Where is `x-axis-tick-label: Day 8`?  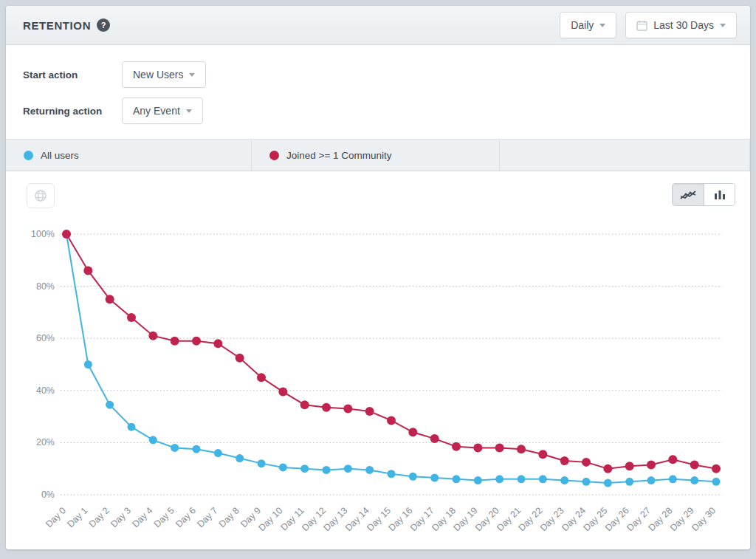
x-axis-tick-label: Day 8 is located at coordinates (229, 517).